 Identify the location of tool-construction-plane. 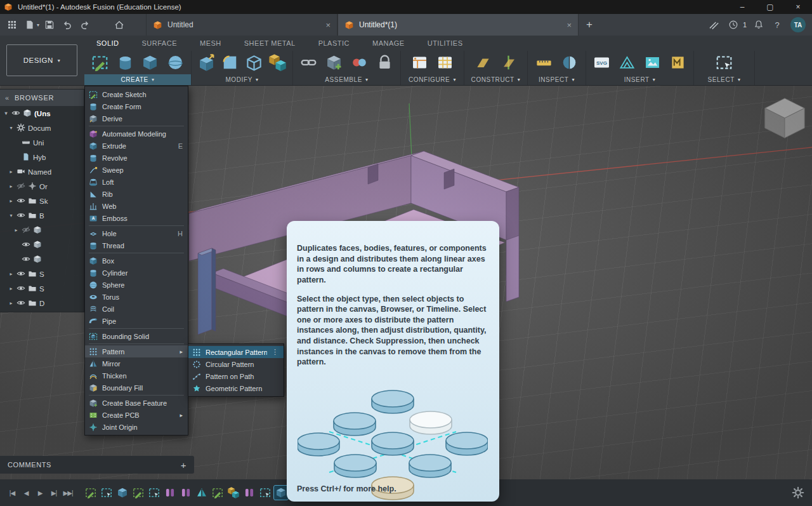
(483, 63).